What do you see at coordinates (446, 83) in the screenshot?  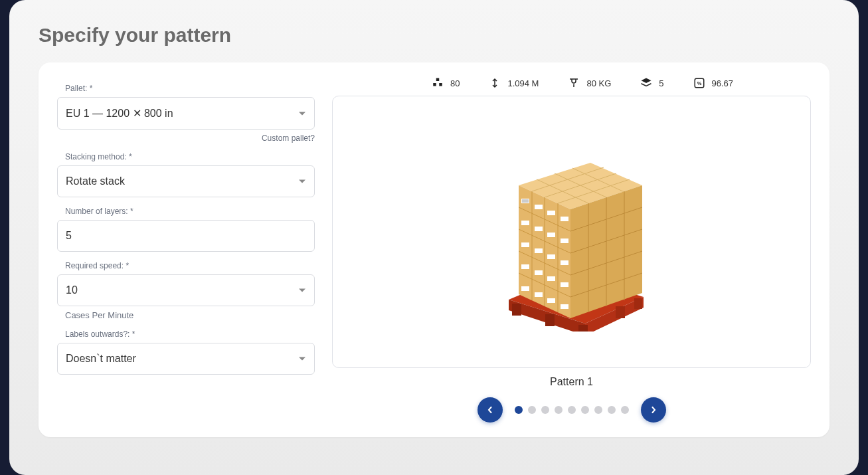 I see `stat-boxes: 80` at bounding box center [446, 83].